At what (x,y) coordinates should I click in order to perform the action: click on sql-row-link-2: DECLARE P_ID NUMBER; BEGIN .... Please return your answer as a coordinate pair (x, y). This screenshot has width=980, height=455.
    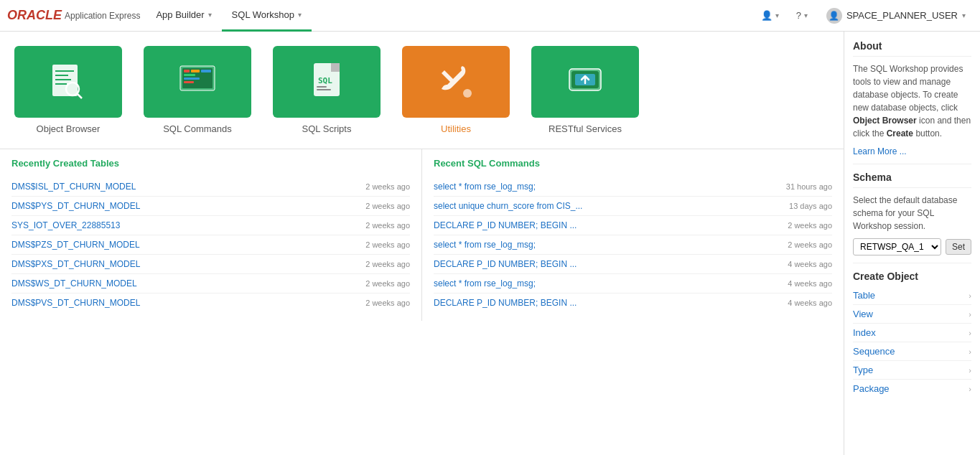
    Looking at the image, I should click on (505, 225).